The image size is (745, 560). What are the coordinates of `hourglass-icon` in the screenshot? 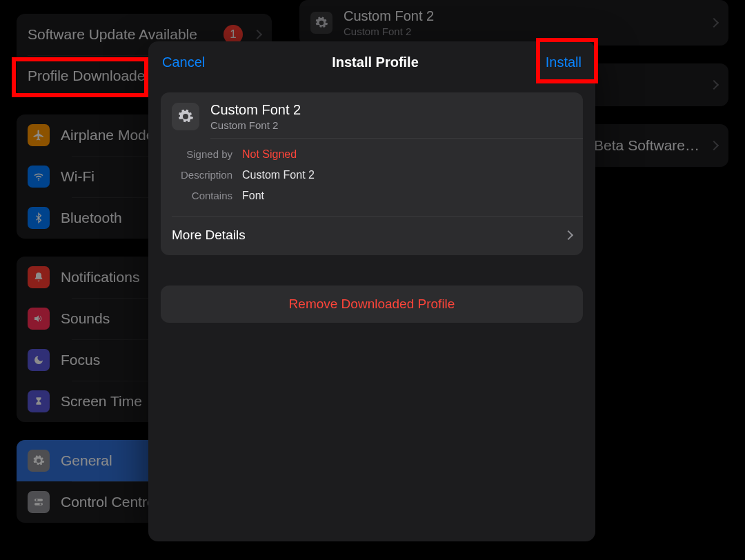 It's located at (39, 401).